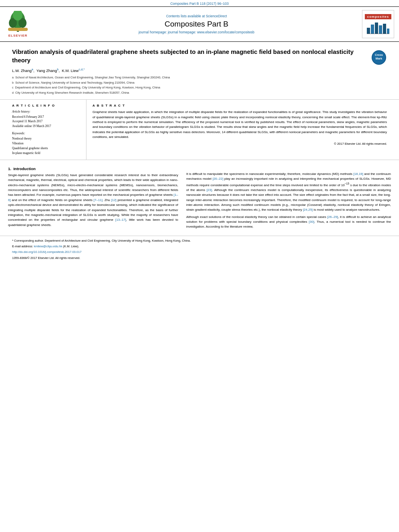  What do you see at coordinates (72, 92) in the screenshot?
I see `aff-d-text: City University of Hong Kong Shenzhen Re…` at bounding box center [72, 92].